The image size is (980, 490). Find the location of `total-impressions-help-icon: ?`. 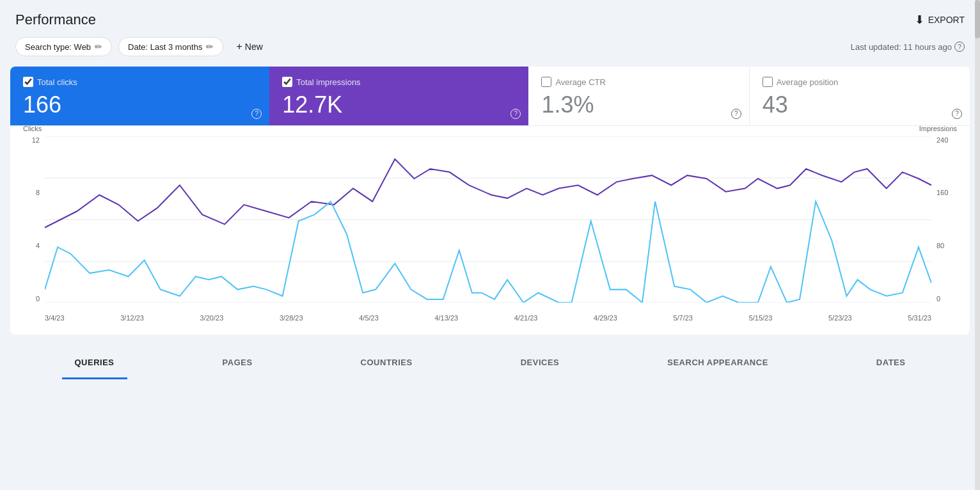

total-impressions-help-icon: ? is located at coordinates (516, 114).